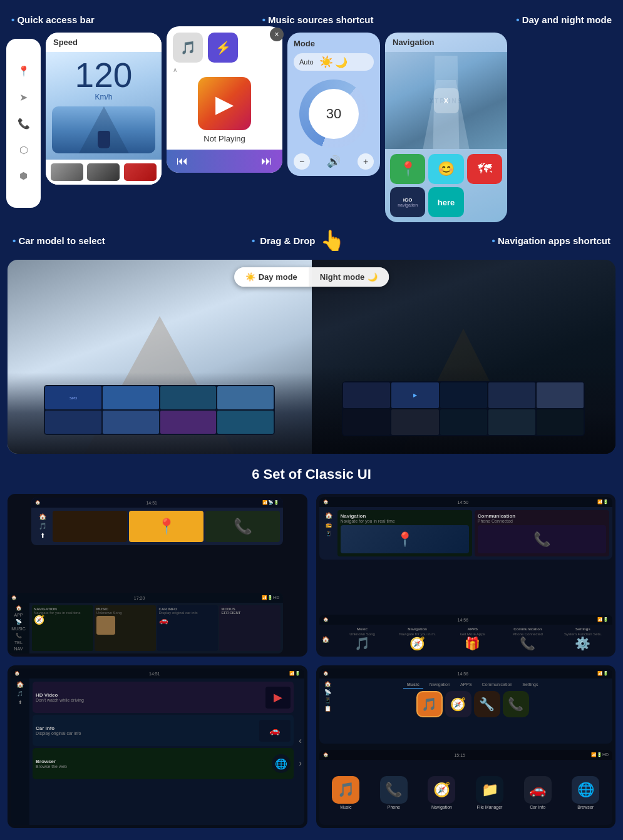  Describe the element at coordinates (277, 34) in the screenshot. I see `close-button: ×` at that location.